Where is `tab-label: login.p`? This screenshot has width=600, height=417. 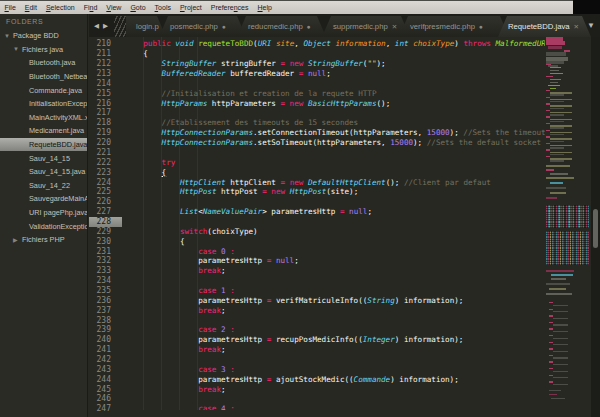
tab-label: login.p is located at coordinates (148, 26).